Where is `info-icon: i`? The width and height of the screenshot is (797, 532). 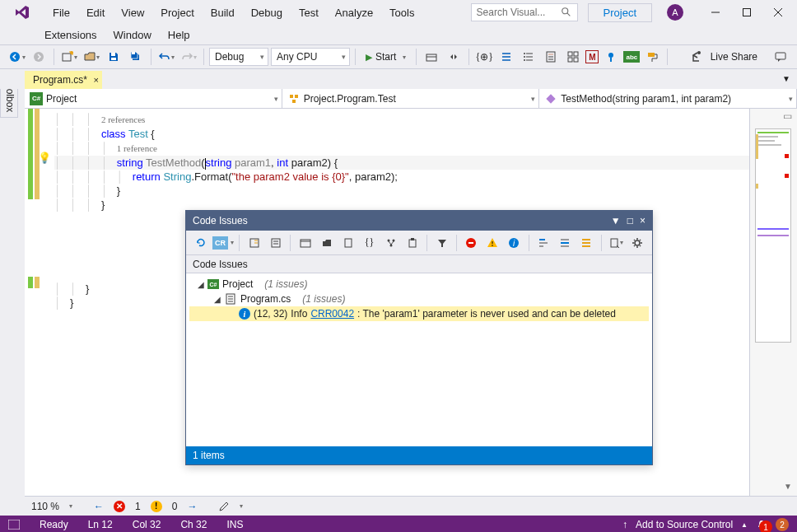 info-icon: i is located at coordinates (514, 243).